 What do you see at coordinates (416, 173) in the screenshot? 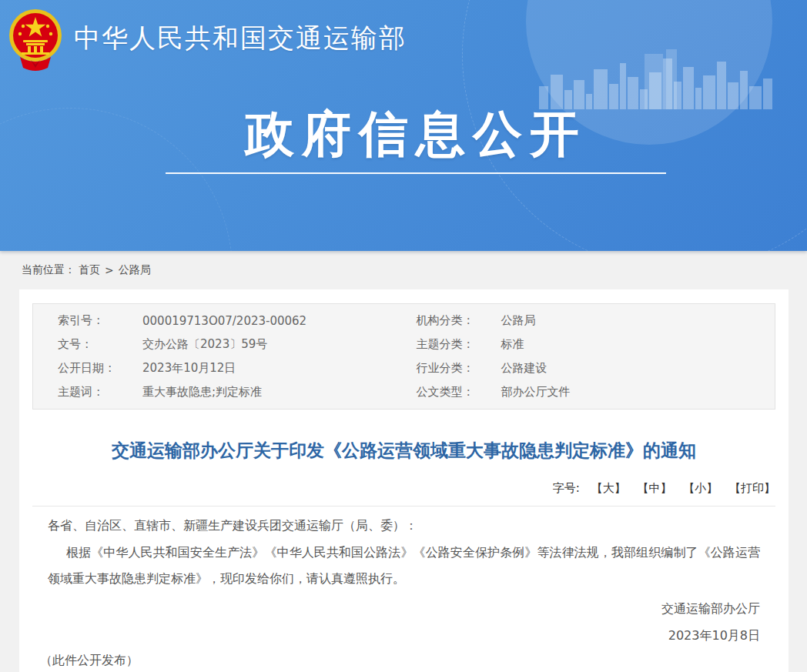
I see `banner-underline` at bounding box center [416, 173].